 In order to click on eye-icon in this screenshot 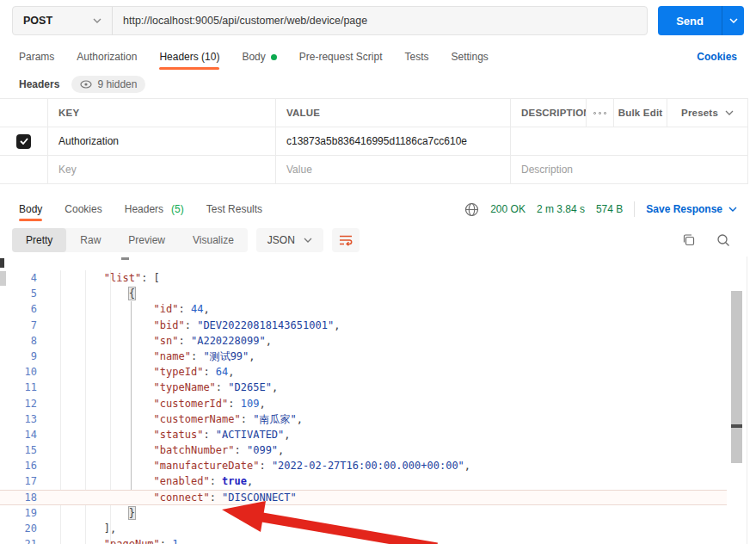, I will do `click(86, 84)`.